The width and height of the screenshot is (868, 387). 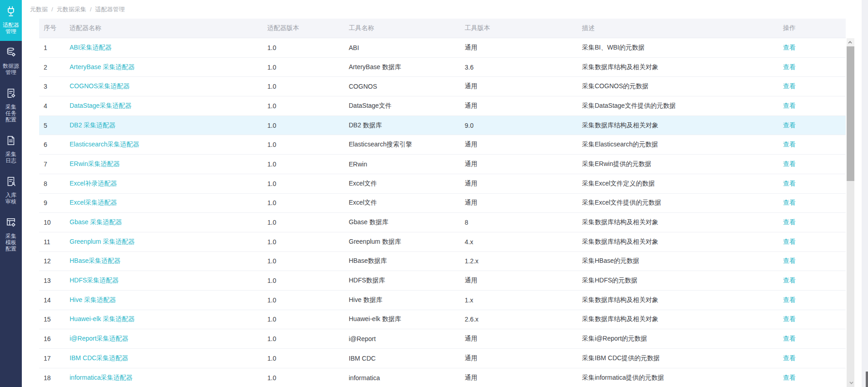 I want to click on table-row: 8 Excel补录适配器 1.0 Excel文件 通用 采集Excel文件定义的…, so click(x=442, y=184).